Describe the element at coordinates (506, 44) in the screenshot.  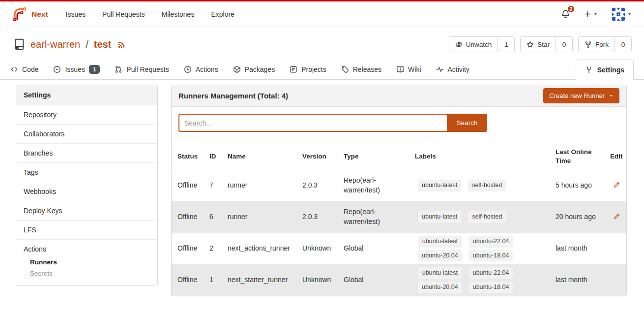
I see `unwatch-count-button: 1` at that location.